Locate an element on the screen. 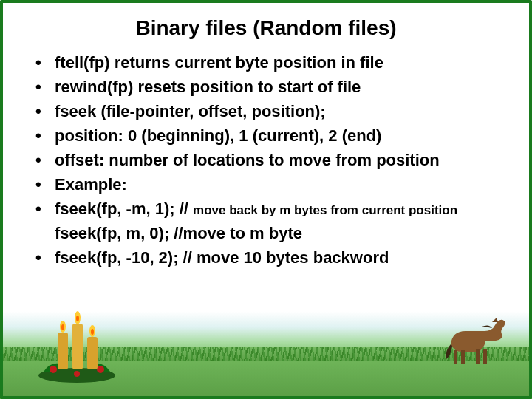 The height and width of the screenshot is (399, 532). candles-icon is located at coordinates (77, 342).